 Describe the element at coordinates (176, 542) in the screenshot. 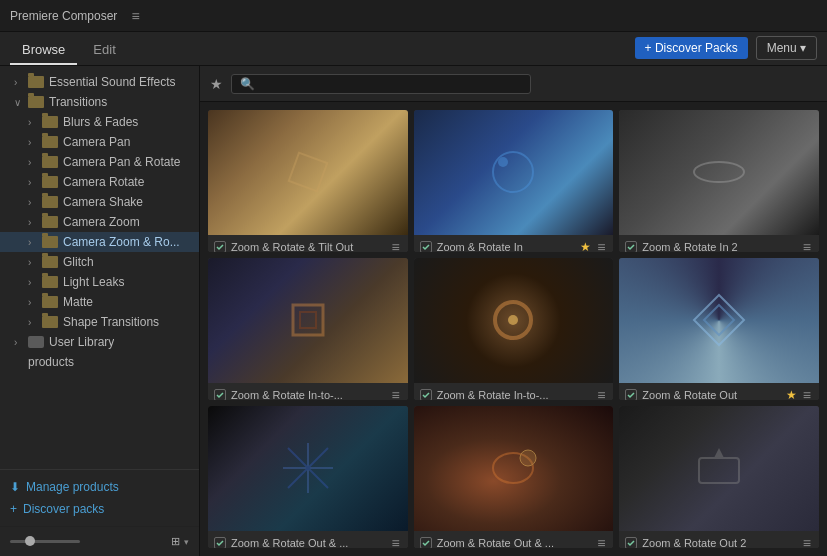

I see `grid-view-icon: ⊞` at that location.